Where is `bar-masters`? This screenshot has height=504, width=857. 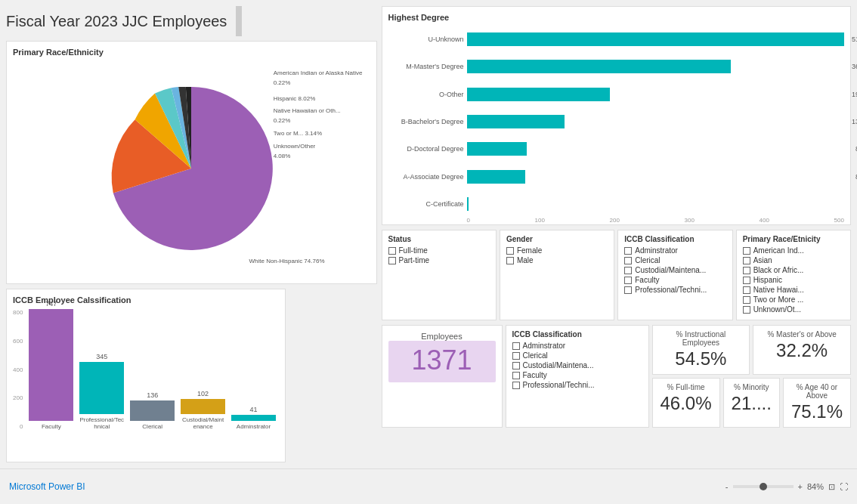 bar-masters is located at coordinates (599, 66).